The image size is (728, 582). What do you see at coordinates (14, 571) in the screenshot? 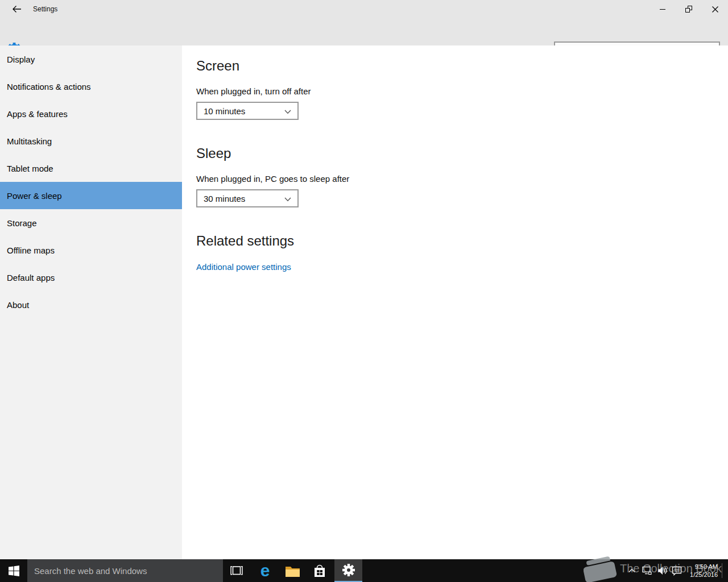
I see `start-icon` at bounding box center [14, 571].